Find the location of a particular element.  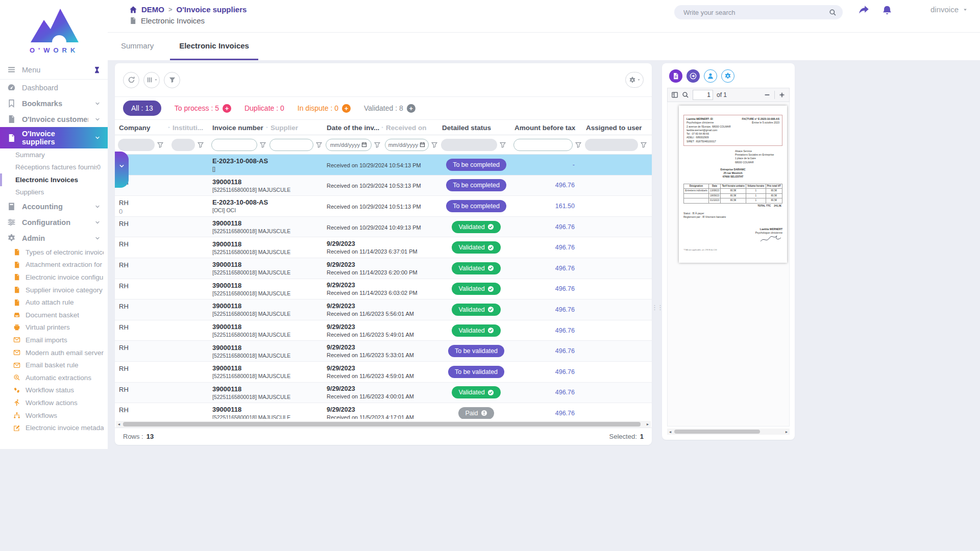

panel-toggle-tab is located at coordinates (121, 169).